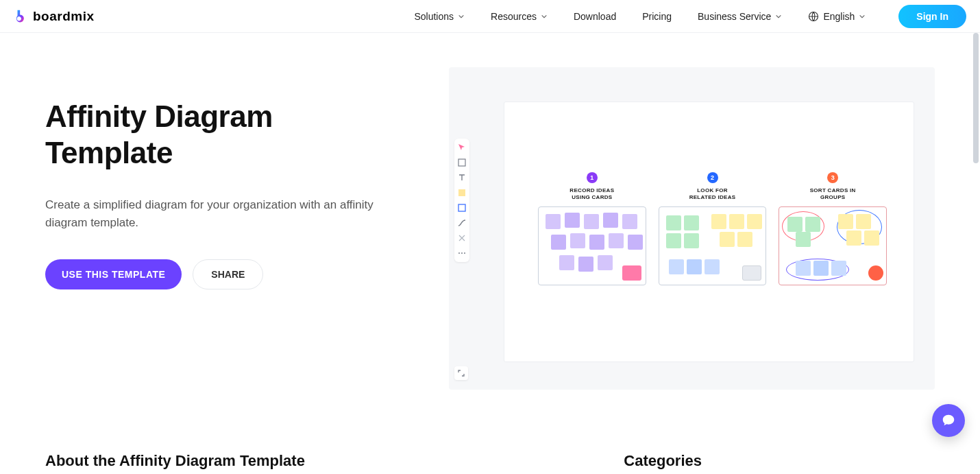 The width and height of the screenshot is (980, 474). Describe the element at coordinates (247, 274) in the screenshot. I see `cta-row: USE THIS TEMPLATE SHARE` at that location.